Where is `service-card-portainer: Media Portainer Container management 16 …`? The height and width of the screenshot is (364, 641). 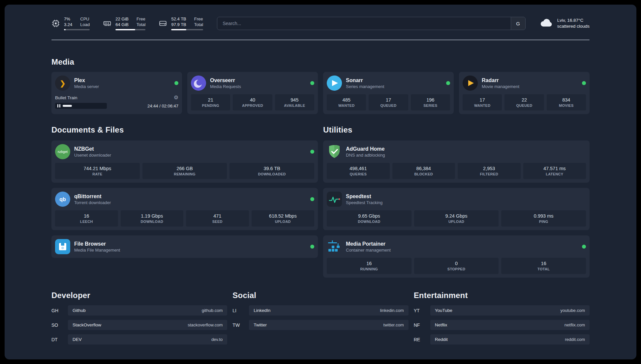 service-card-portainer: Media Portainer Container management 16 … is located at coordinates (456, 257).